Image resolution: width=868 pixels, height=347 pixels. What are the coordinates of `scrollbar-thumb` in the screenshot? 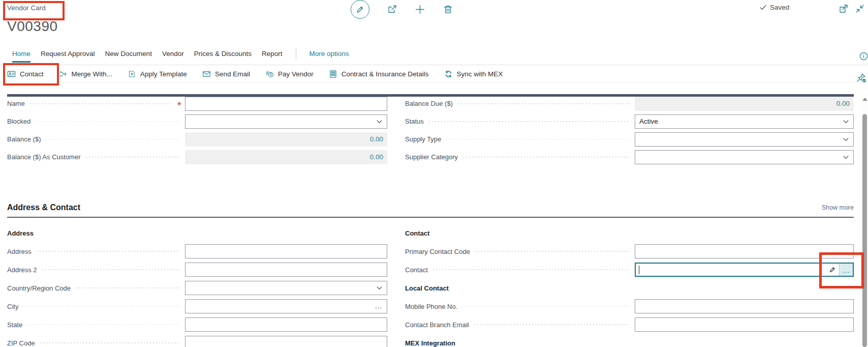 It's located at (865, 230).